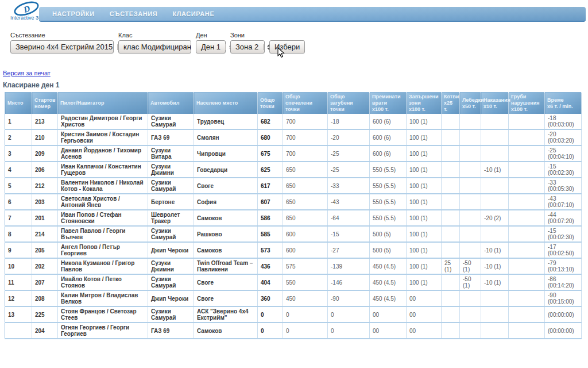  Describe the element at coordinates (349, 250) in the screenshot. I see `table-cell: -27` at that location.